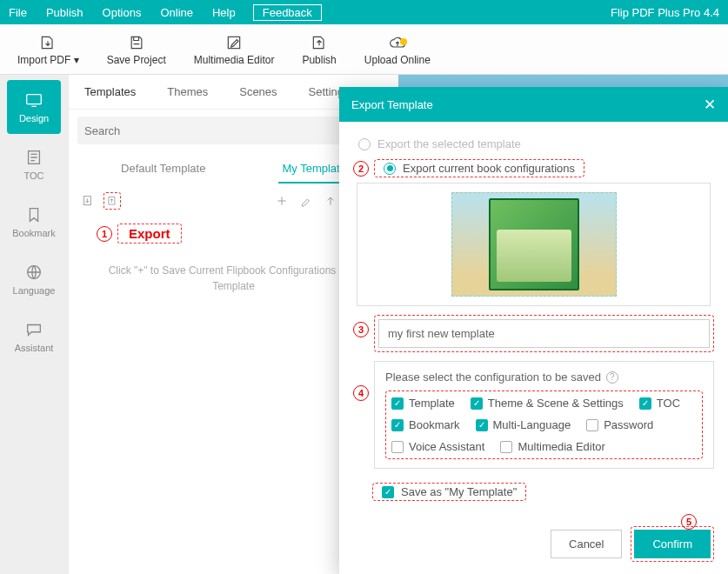  Describe the element at coordinates (188, 92) in the screenshot. I see `tab-themes: Themes` at that location.